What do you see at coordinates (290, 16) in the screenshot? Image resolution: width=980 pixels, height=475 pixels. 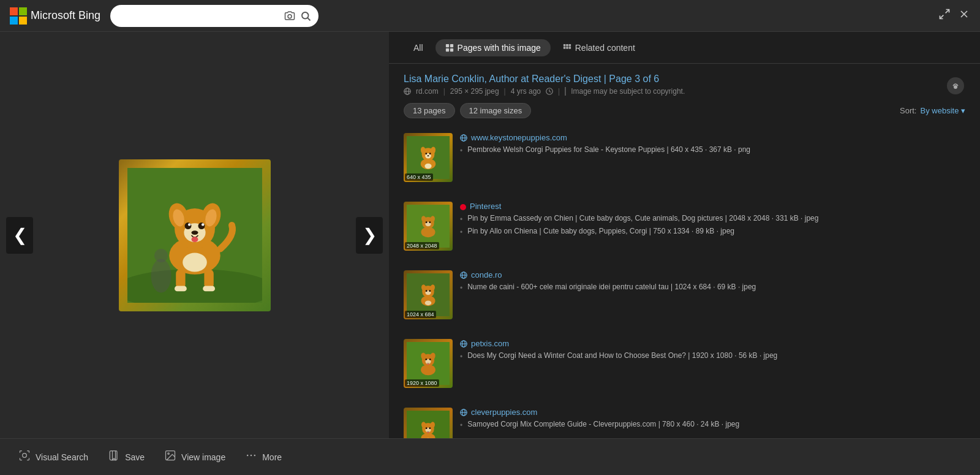 I see `camera-search-icon` at bounding box center [290, 16].